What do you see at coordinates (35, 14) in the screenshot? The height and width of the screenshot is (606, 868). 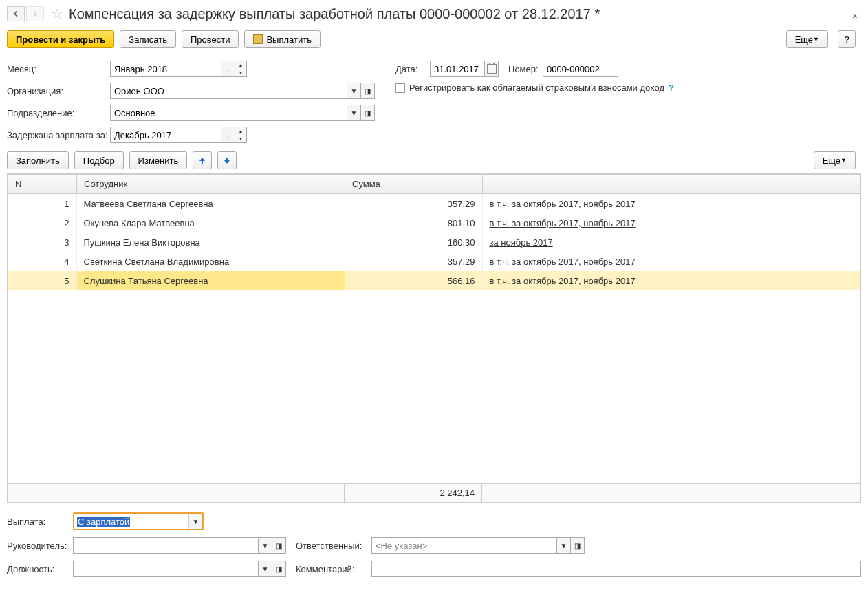 I see `arrow-right-icon` at bounding box center [35, 14].